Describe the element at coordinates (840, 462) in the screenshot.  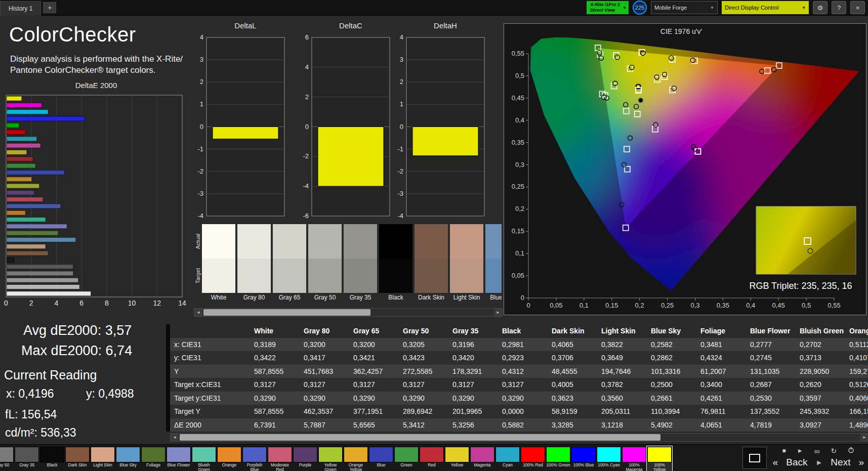
I see `next-button: Next` at that location.